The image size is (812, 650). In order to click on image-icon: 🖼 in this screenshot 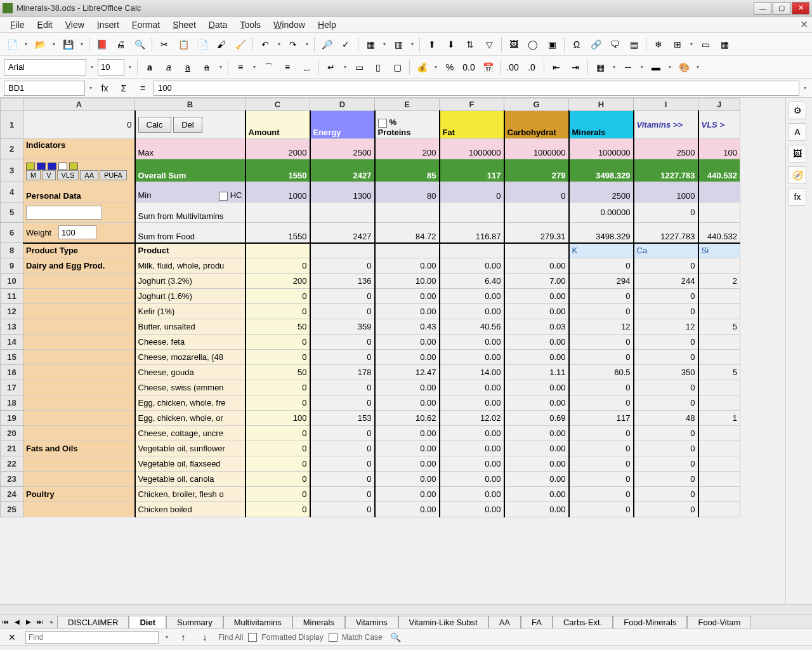, I will do `click(514, 44)`.